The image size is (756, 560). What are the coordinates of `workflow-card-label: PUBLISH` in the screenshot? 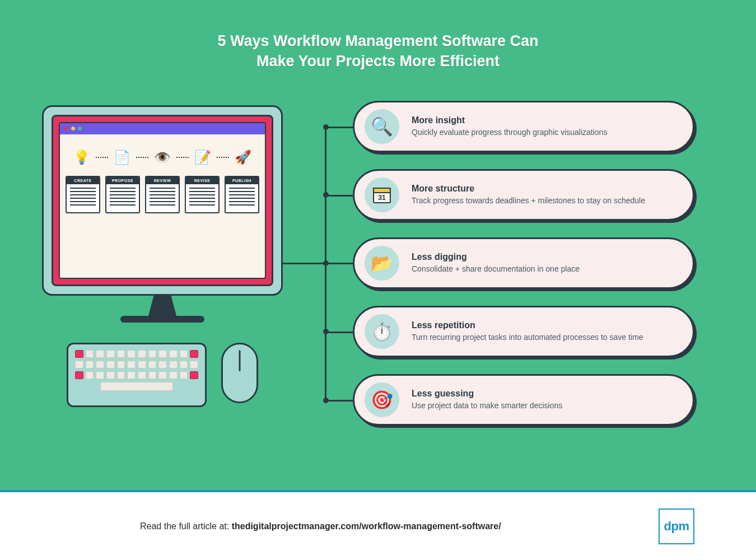 It's located at (242, 180).